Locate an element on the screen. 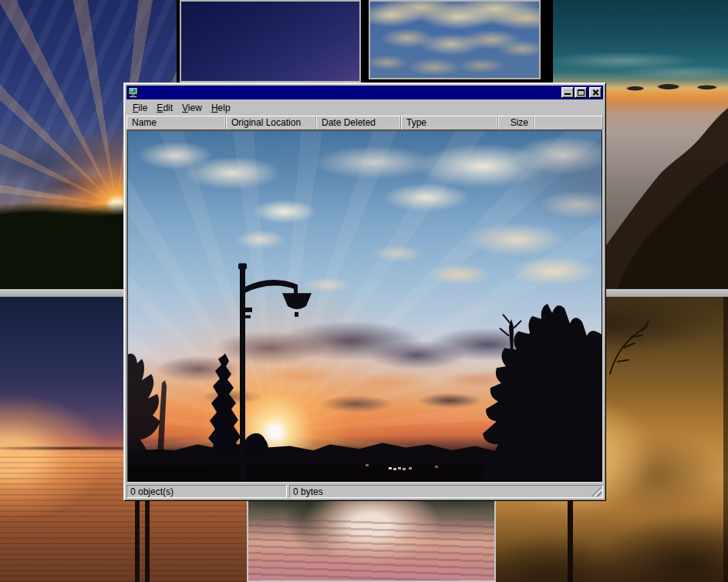 The height and width of the screenshot is (582, 728). wallpaper-photo-altocumulus-sky is located at coordinates (455, 40).